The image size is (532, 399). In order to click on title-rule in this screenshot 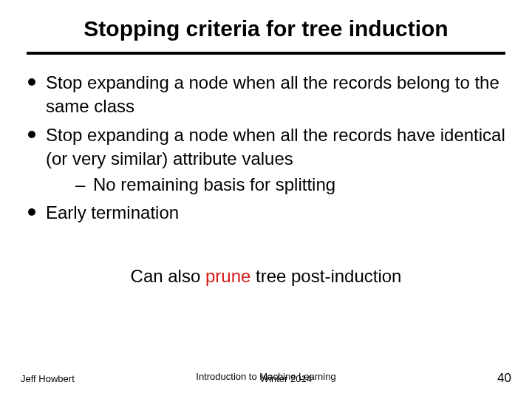, I will do `click(266, 53)`.